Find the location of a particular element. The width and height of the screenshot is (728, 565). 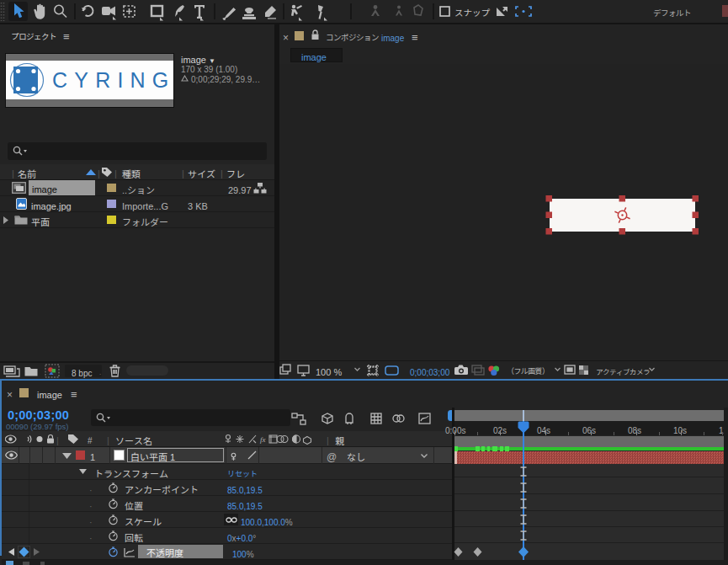

svg-text: CYRING is located at coordinates (113, 80).